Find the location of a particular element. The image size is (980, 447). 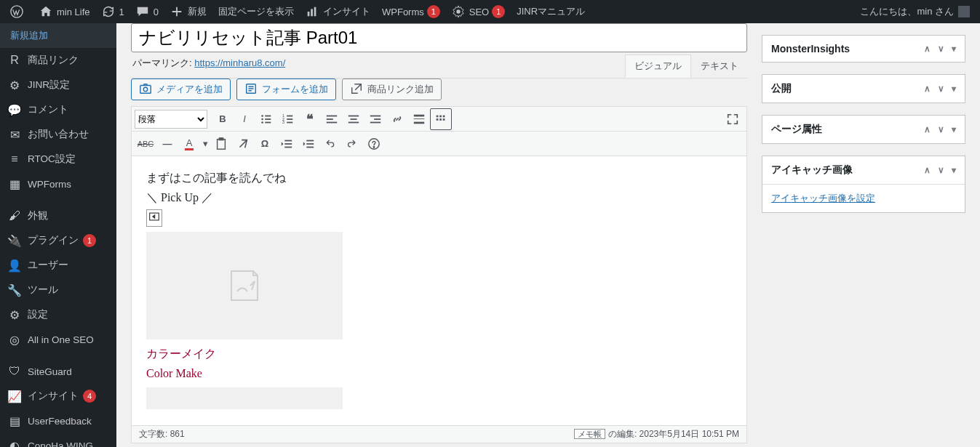

menu-label: 外観 is located at coordinates (38, 216).